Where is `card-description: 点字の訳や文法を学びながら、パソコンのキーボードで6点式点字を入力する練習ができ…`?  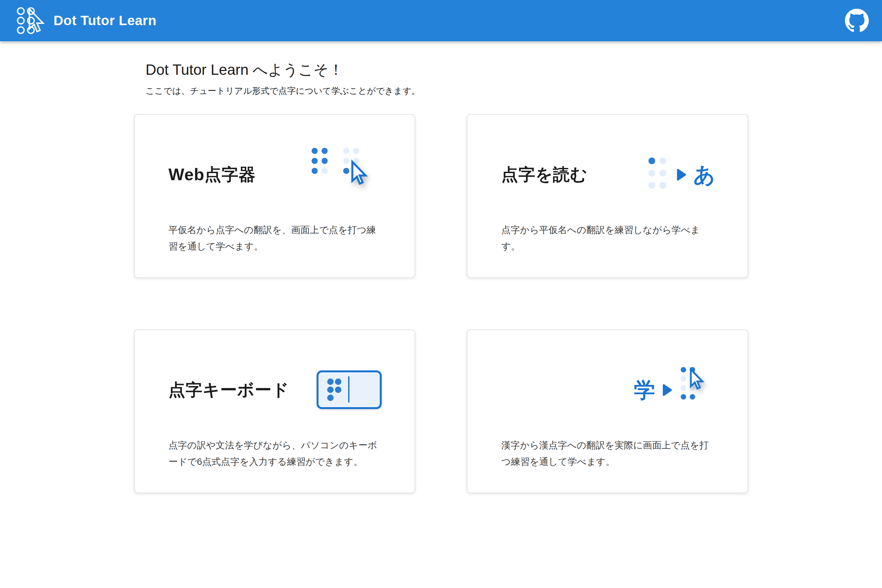
card-description: 点字の訳や文法を学びながら、パソコンのキーボードで6点式点字を入力する練習ができ… is located at coordinates (276, 454).